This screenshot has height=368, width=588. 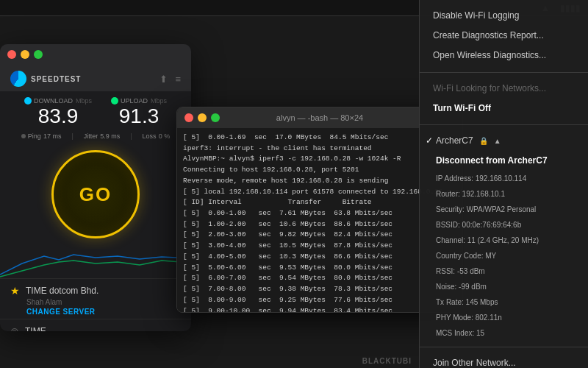 I want to click on network-info-item: Channel: 11 (2.4 GHz, 20 MHz), so click(x=504, y=240).